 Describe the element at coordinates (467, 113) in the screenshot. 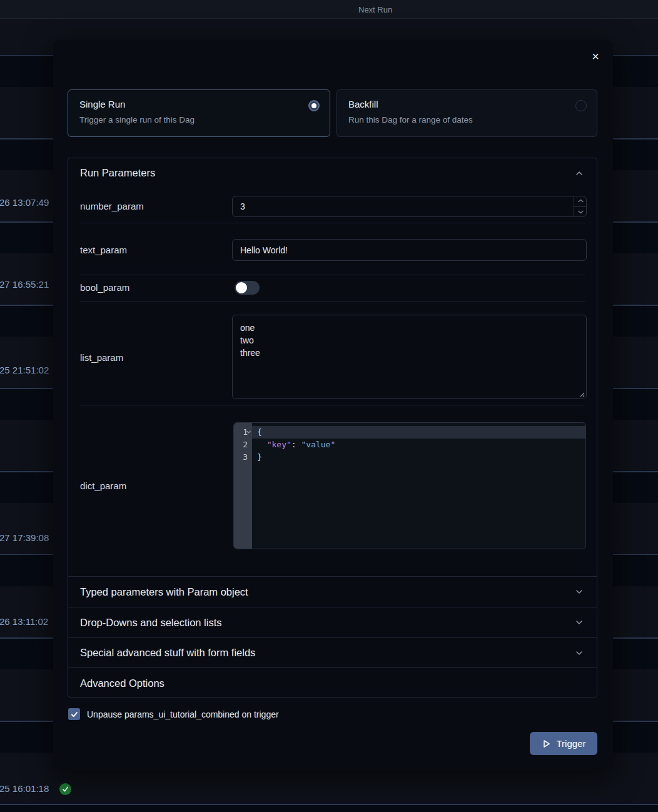

I see `backfill-option-card: Backfill Run this Dag for a range of dat…` at that location.